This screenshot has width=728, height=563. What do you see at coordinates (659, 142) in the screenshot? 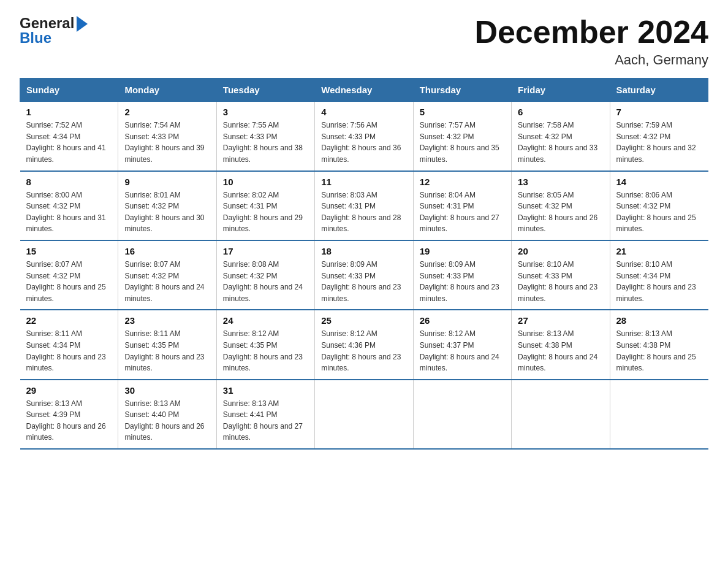
I see `day-info: Sunrise: 7:59 AMSunset: 4:32 PMDaylight:…` at bounding box center [659, 142].